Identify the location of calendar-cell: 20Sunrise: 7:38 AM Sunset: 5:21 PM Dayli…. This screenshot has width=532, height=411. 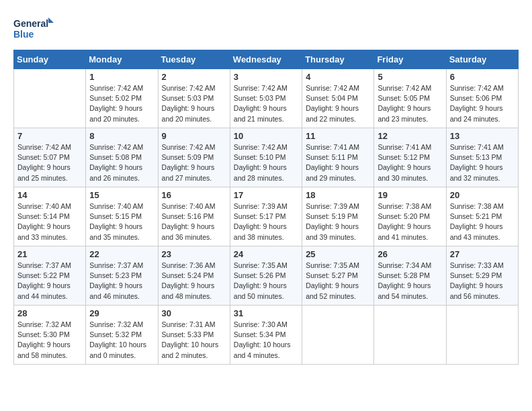
(482, 217).